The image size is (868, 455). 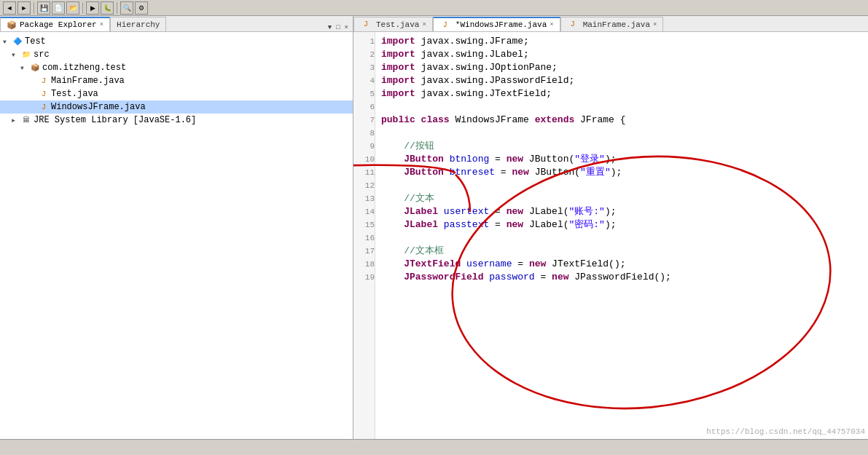 What do you see at coordinates (44, 107) in the screenshot?
I see `windowsjframe-icon: J` at bounding box center [44, 107].